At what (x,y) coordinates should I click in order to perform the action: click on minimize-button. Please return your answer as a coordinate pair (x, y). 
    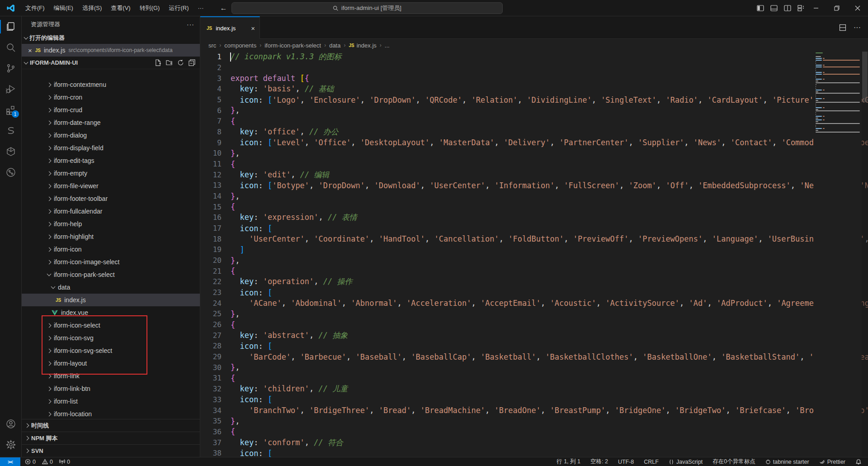
    Looking at the image, I should click on (816, 8).